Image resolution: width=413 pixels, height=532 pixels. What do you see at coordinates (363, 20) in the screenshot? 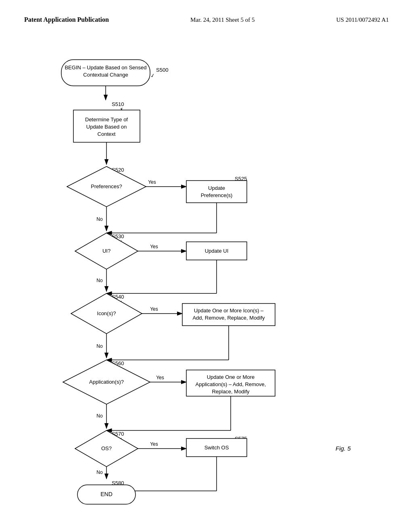
I see `header-right: US 2011/0072492 A1` at bounding box center [363, 20].